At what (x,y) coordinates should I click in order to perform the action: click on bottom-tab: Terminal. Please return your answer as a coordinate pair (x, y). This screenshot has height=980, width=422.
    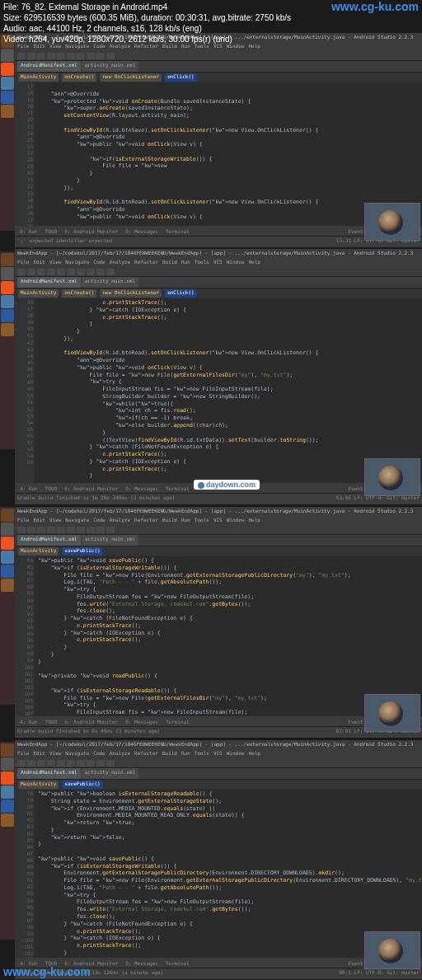
    Looking at the image, I should click on (178, 722).